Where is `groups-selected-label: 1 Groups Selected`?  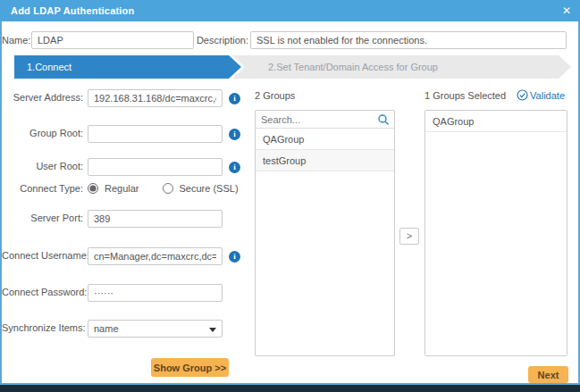
groups-selected-label: 1 Groups Selected is located at coordinates (465, 96).